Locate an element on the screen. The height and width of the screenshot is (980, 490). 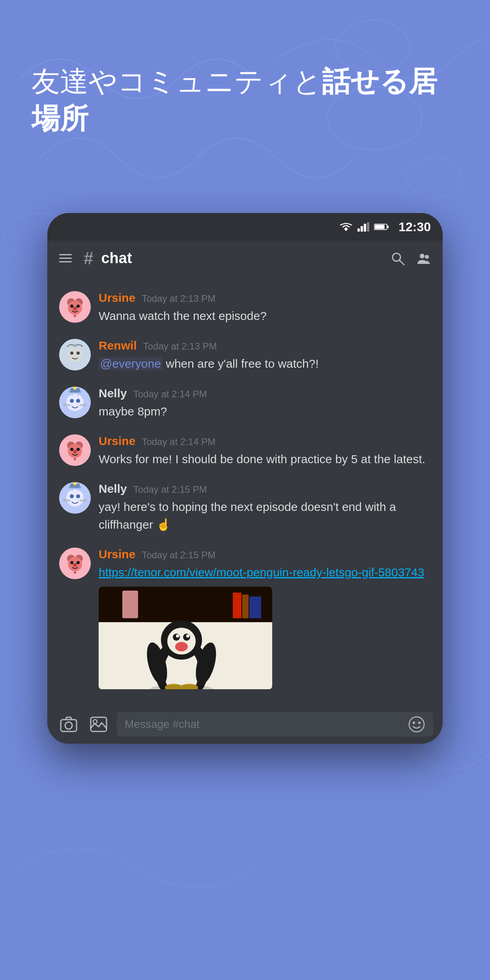
message-header: Ursine Today at 2:13 PM is located at coordinates (265, 298).